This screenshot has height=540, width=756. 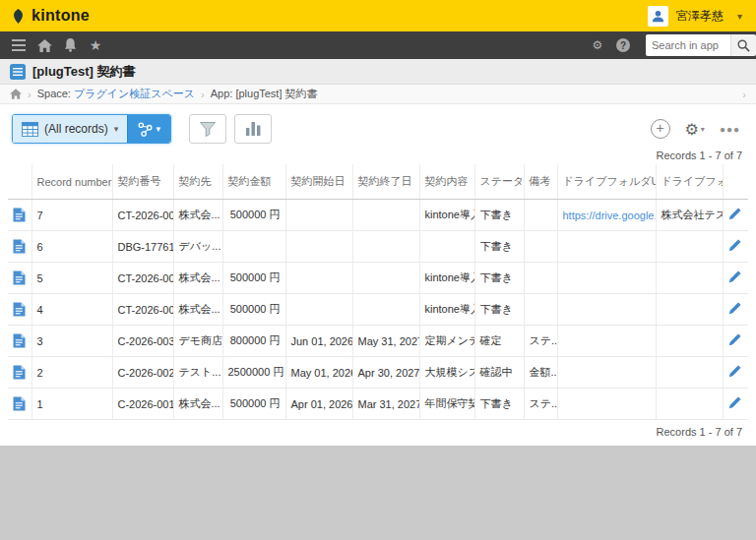 What do you see at coordinates (735, 182) in the screenshot?
I see `column-header-edit` at bounding box center [735, 182].